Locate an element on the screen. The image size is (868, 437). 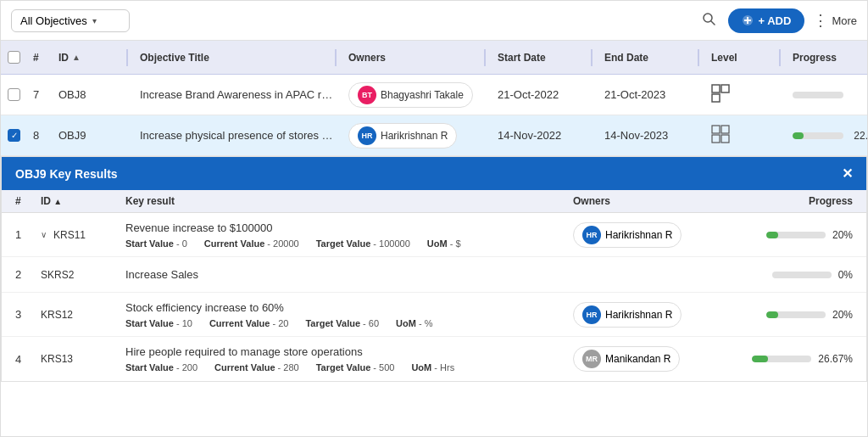
kr4-id: KRS13 is located at coordinates (75, 359).